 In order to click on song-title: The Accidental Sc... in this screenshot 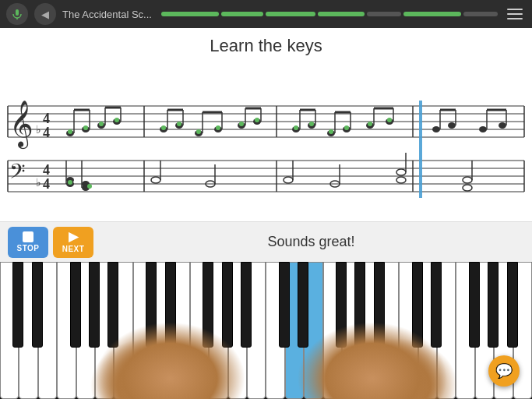, I will do `click(107, 14)`.